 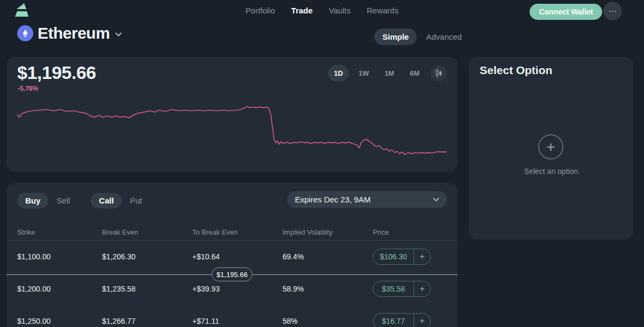 What do you see at coordinates (60, 321) in the screenshot?
I see `cell-strike: $1,250.00` at bounding box center [60, 321].